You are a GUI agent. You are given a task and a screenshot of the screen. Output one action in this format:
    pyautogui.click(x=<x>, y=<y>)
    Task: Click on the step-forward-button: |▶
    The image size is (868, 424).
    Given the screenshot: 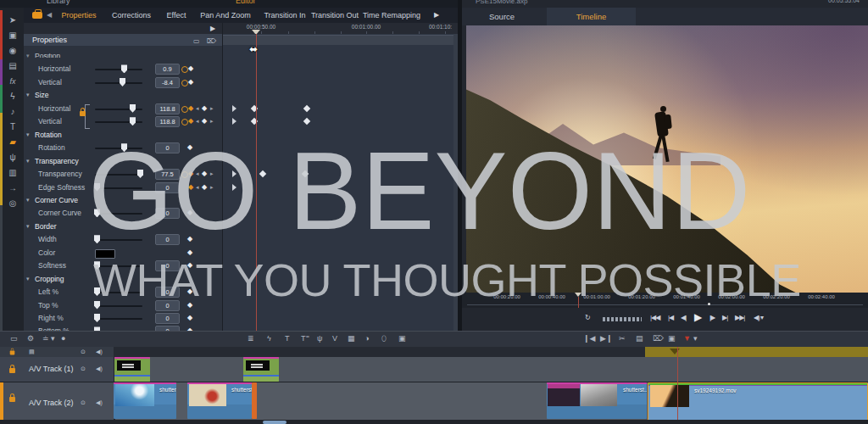 What is the action you would take?
    pyautogui.click(x=712, y=317)
    